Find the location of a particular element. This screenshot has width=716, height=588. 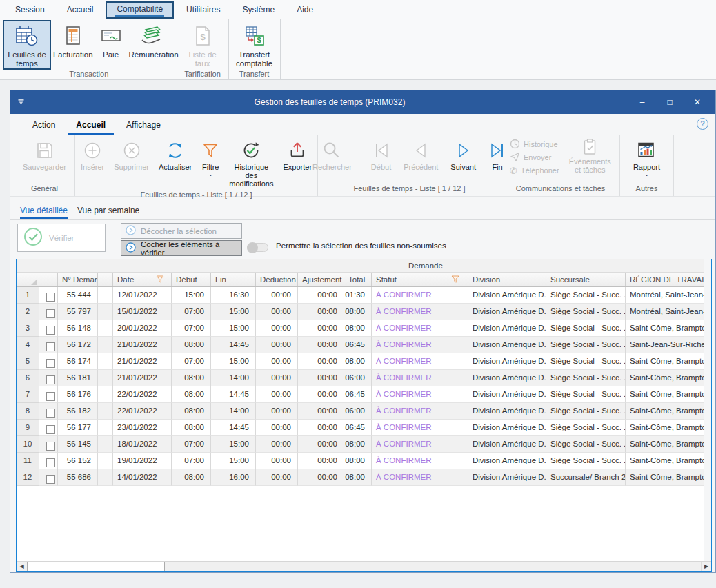

scroll-right-arrow: ▶ is located at coordinates (706, 567).